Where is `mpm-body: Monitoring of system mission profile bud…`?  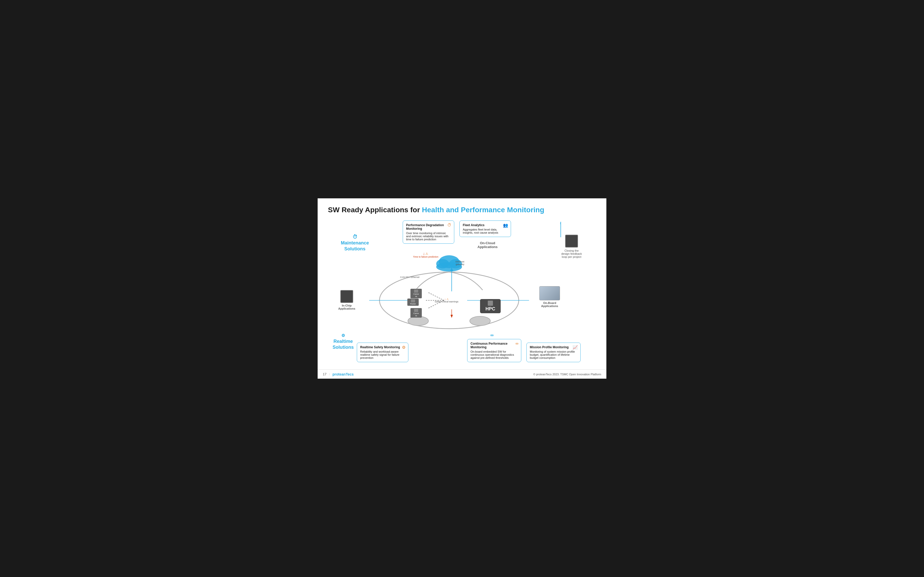 mpm-body: Monitoring of system mission profile bud… is located at coordinates (554, 355).